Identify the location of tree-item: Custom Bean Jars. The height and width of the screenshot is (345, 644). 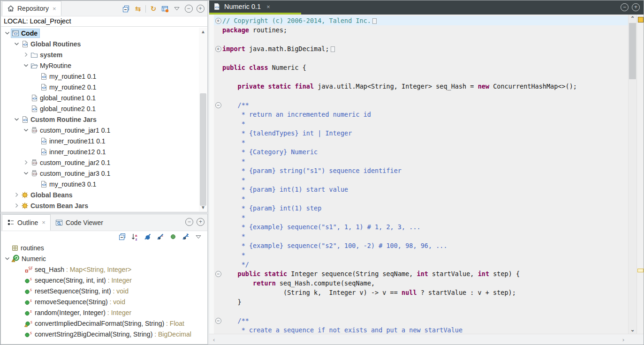
(104, 205).